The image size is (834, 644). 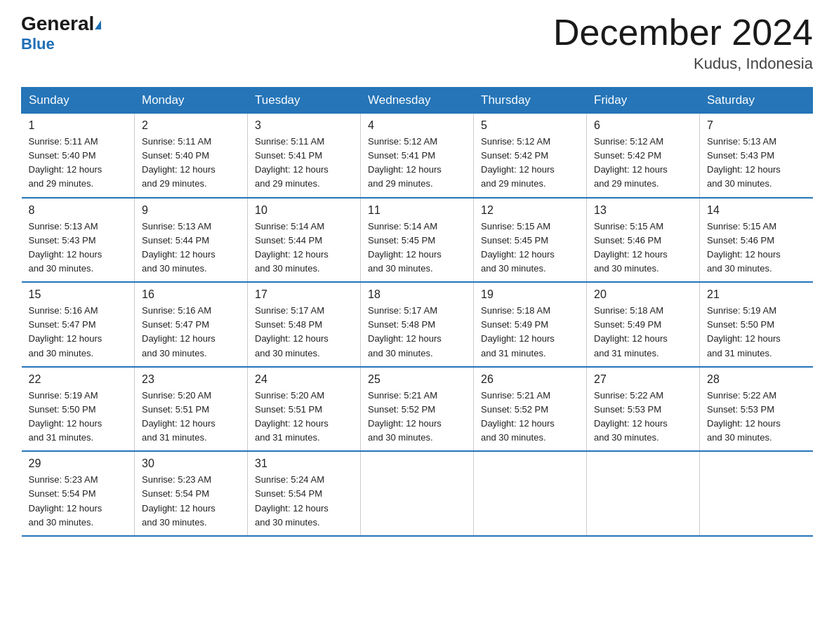 What do you see at coordinates (683, 64) in the screenshot?
I see `location: Kudus, Indonesia` at bounding box center [683, 64].